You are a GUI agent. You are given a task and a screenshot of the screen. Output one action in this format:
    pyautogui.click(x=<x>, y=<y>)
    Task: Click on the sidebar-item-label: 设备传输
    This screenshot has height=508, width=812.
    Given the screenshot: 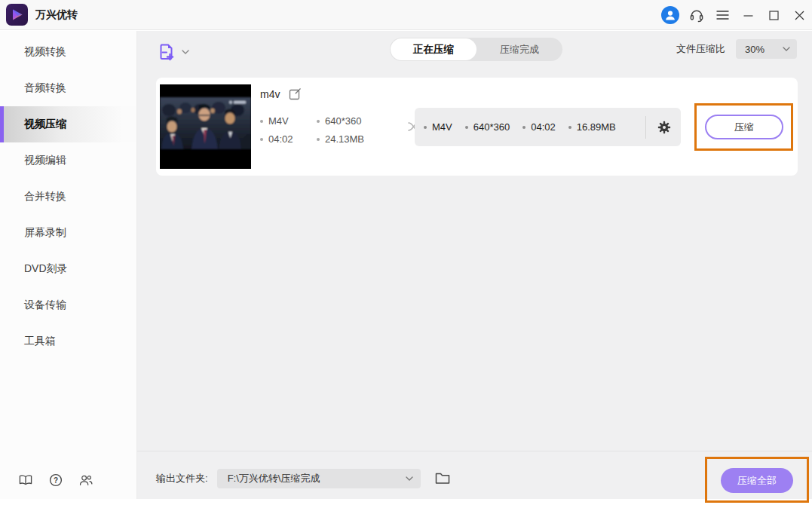 What is the action you would take?
    pyautogui.click(x=45, y=305)
    